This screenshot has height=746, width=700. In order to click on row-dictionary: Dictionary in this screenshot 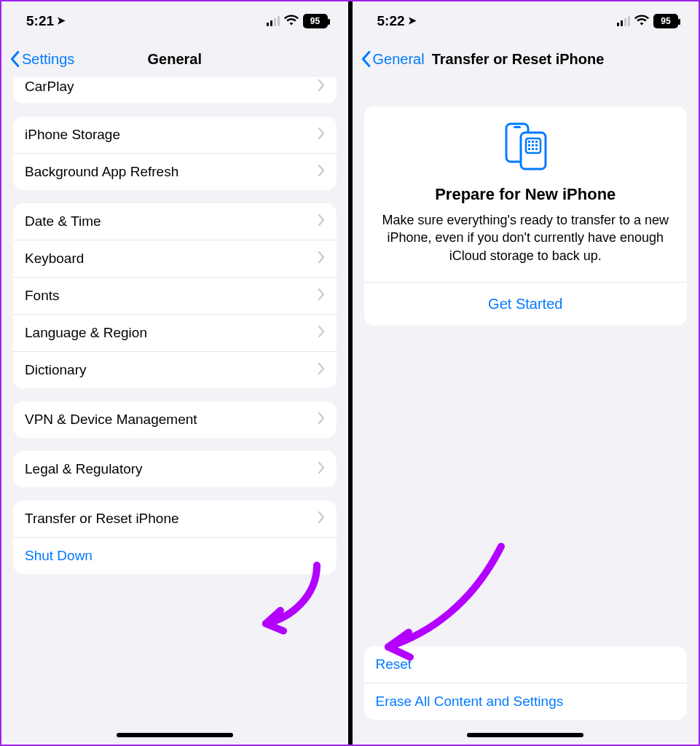, I will do `click(175, 370)`.